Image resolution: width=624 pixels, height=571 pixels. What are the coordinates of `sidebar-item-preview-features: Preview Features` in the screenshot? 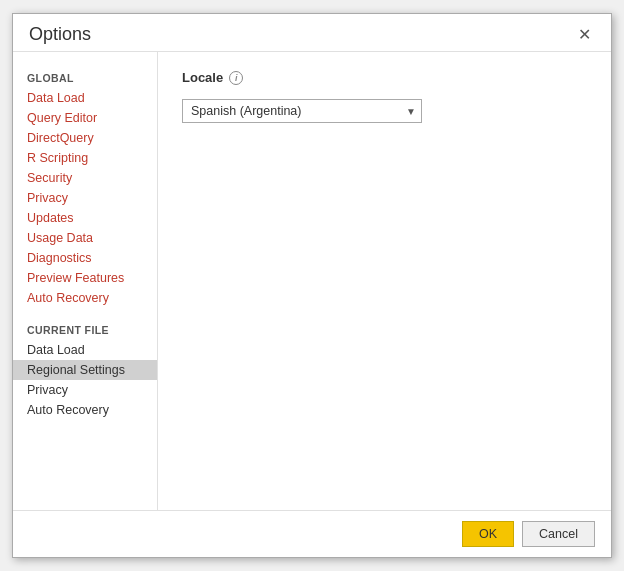 It's located at (85, 278).